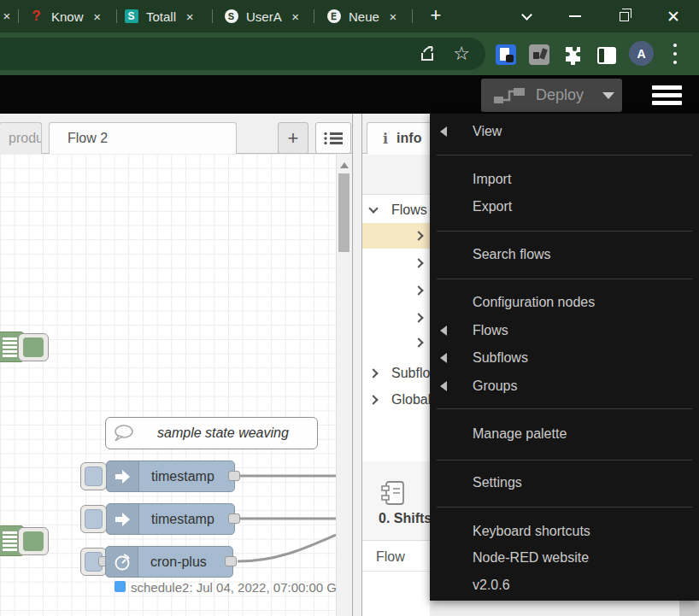 This screenshot has height=616, width=699. What do you see at coordinates (689, 608) in the screenshot?
I see `sidebar-scrollbar` at bounding box center [689, 608].